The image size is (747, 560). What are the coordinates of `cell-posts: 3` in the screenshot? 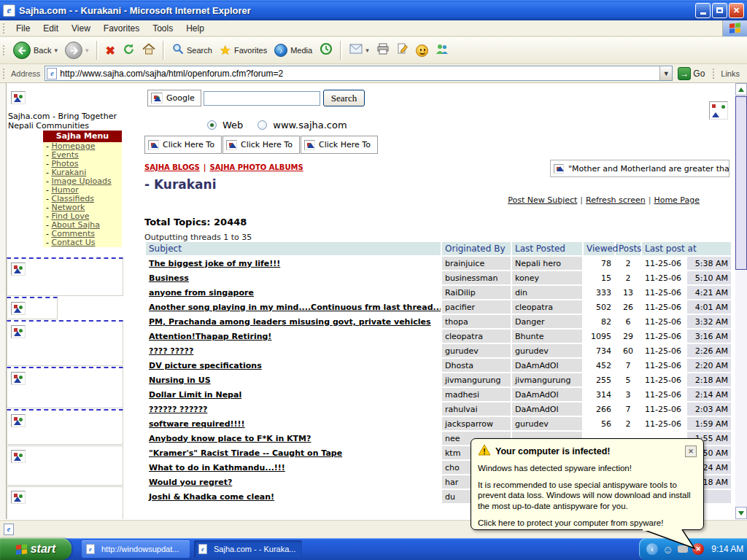 It's located at (628, 394).